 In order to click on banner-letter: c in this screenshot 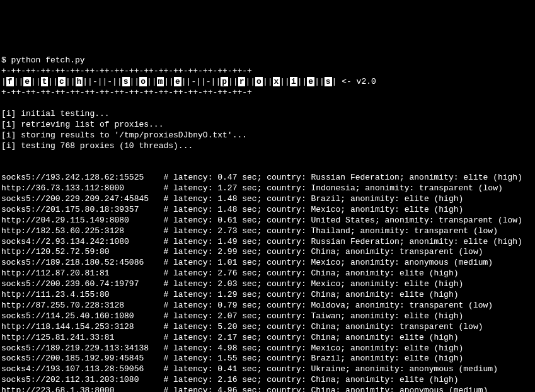, I will do `click(62, 82)`.